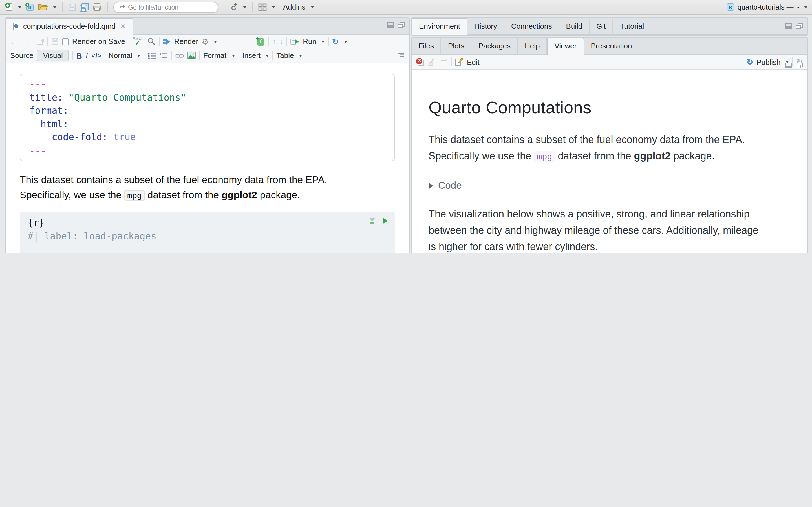 The height and width of the screenshot is (507, 812). What do you see at coordinates (166, 7) in the screenshot?
I see `goto-file-search: Go to file/function` at bounding box center [166, 7].